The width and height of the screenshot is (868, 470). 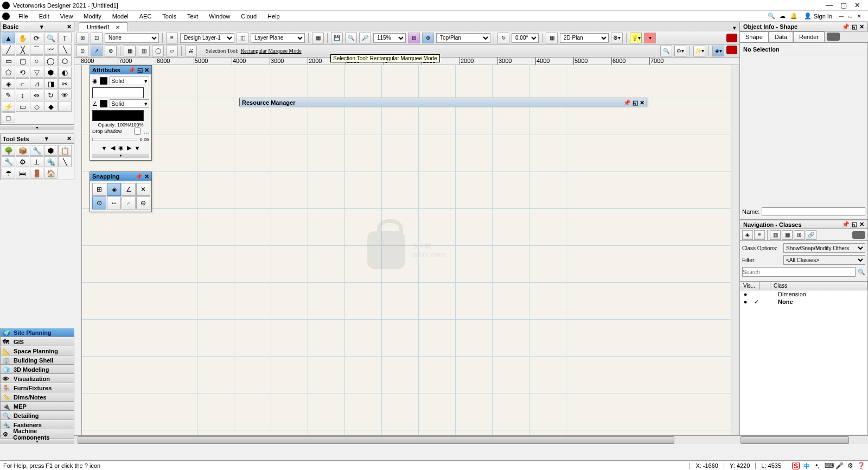 What do you see at coordinates (811, 235) in the screenshot?
I see `nav-references-button: 🔗` at bounding box center [811, 235].